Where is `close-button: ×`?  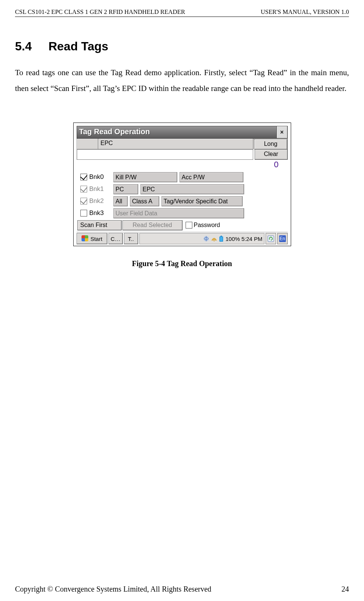 close-button: × is located at coordinates (282, 132).